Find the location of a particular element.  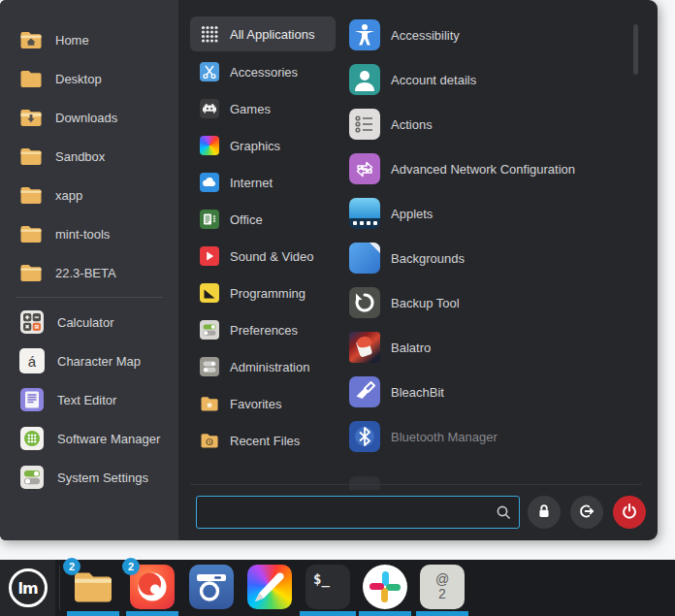

sidebar-item-mint-tools: mint-tools is located at coordinates (89, 234).